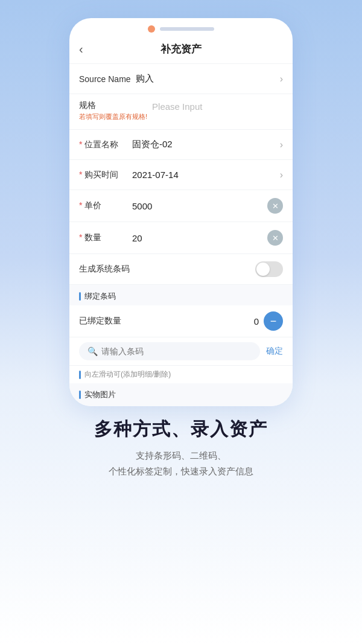 The height and width of the screenshot is (644, 362). What do you see at coordinates (205, 145) in the screenshot?
I see `location-value: 固资仓-02` at bounding box center [205, 145].